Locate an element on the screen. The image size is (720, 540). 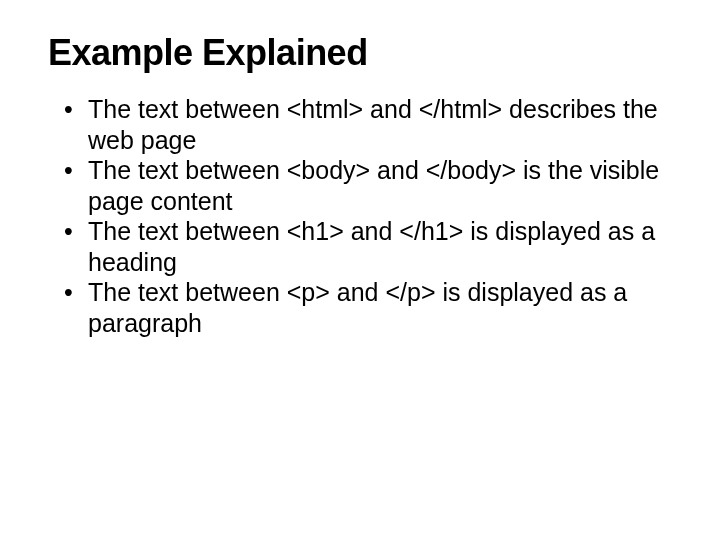
list-item: The text between <body> and </body> is t… is located at coordinates (368, 186).